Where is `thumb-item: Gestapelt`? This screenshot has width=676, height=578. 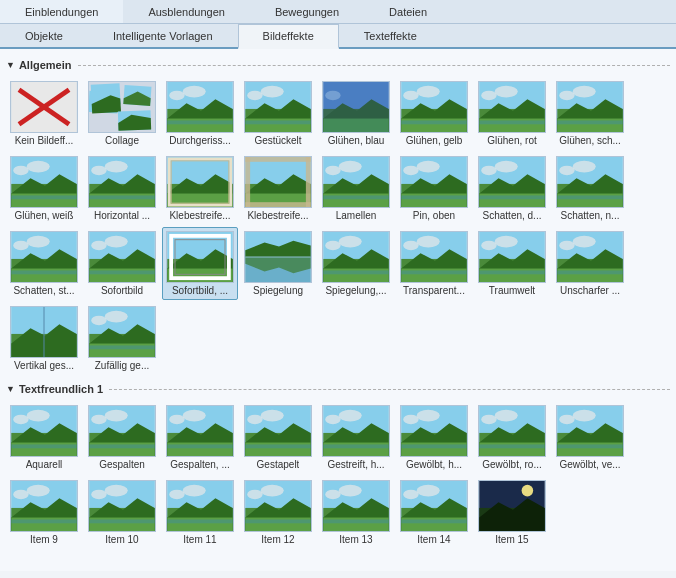
thumb-item: Gestapelt is located at coordinates (278, 438).